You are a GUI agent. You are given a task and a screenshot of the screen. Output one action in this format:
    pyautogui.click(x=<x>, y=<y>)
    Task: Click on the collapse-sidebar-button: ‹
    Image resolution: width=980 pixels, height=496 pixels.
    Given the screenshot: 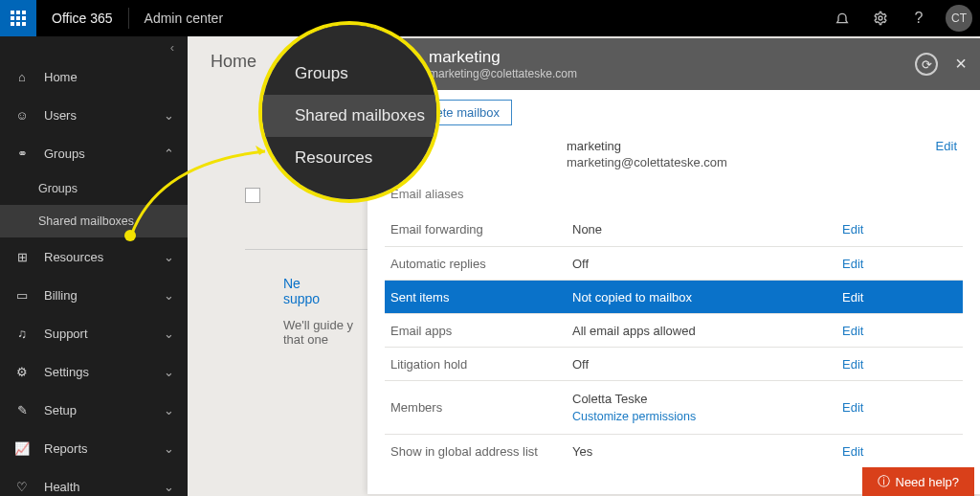 What is the action you would take?
    pyautogui.click(x=94, y=47)
    